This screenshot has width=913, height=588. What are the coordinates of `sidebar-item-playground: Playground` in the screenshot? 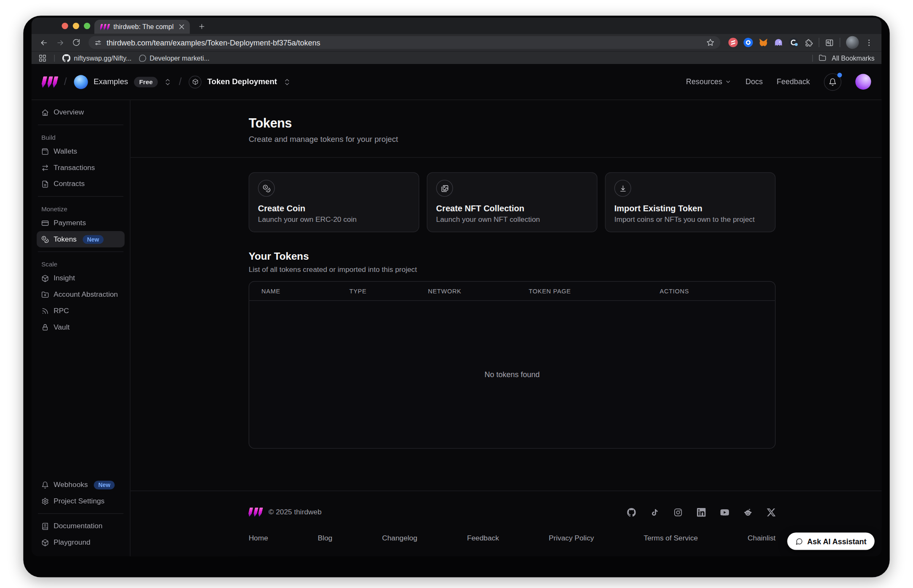 It's located at (81, 542).